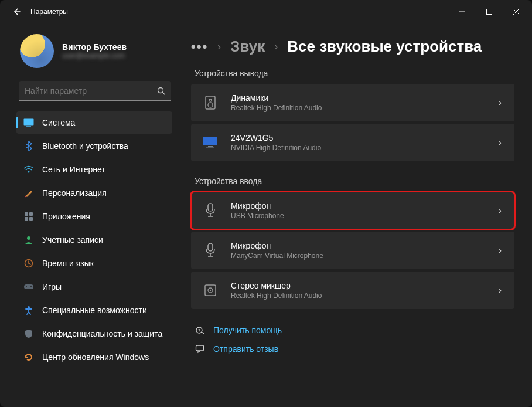  Describe the element at coordinates (353, 250) in the screenshot. I see `device-row-microphone-manycam: Микрофон ManyCam Virtual Microphone ›` at that location.